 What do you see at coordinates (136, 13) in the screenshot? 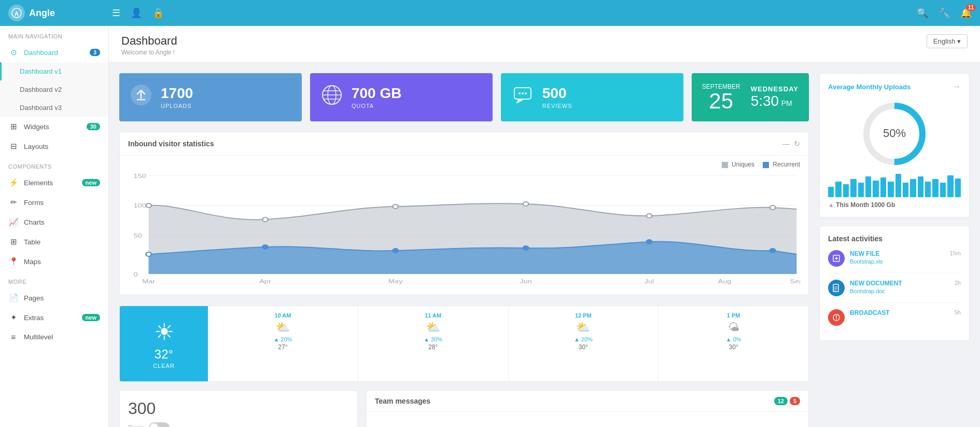
I see `user-icon: 👤` at bounding box center [136, 13].